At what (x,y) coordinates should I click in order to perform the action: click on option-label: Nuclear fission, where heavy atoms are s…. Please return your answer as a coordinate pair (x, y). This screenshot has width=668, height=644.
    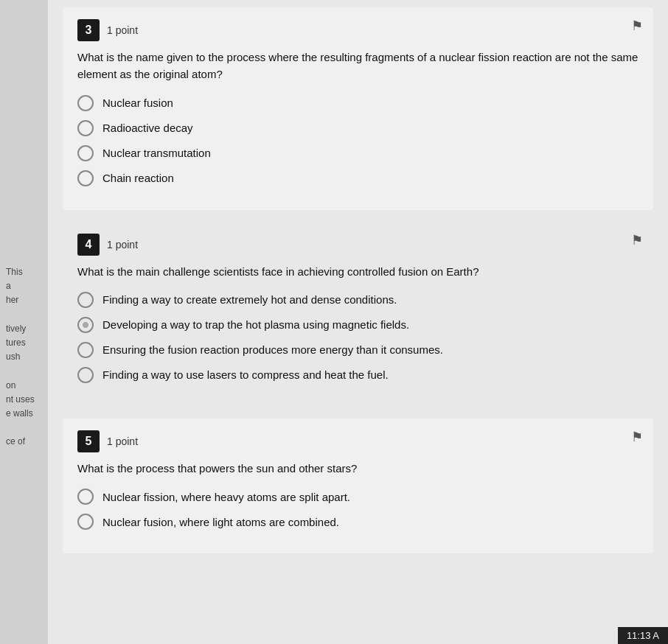
    Looking at the image, I should click on (226, 497).